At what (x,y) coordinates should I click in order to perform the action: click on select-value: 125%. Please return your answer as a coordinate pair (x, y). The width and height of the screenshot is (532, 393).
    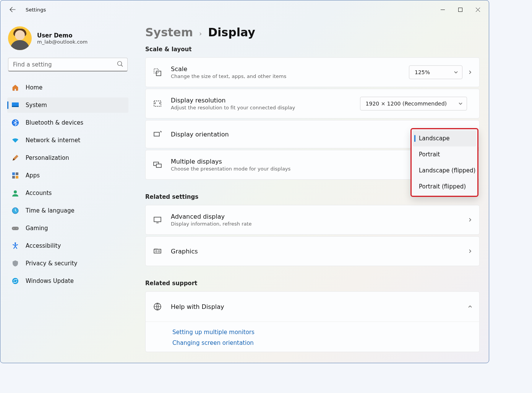
    Looking at the image, I should click on (422, 72).